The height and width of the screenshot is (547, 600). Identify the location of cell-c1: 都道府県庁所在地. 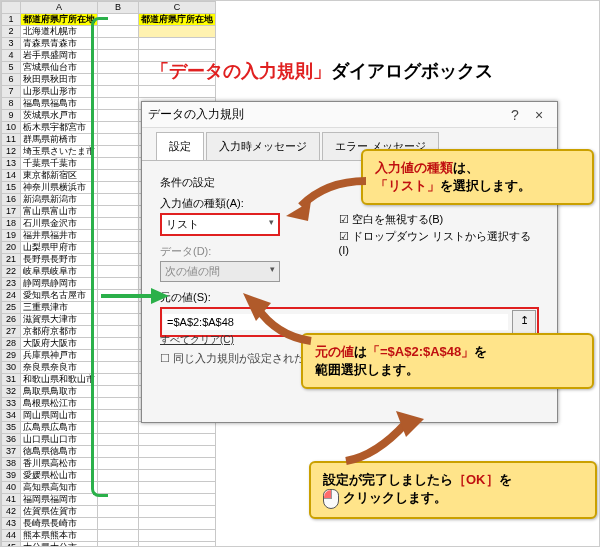
(178, 20).